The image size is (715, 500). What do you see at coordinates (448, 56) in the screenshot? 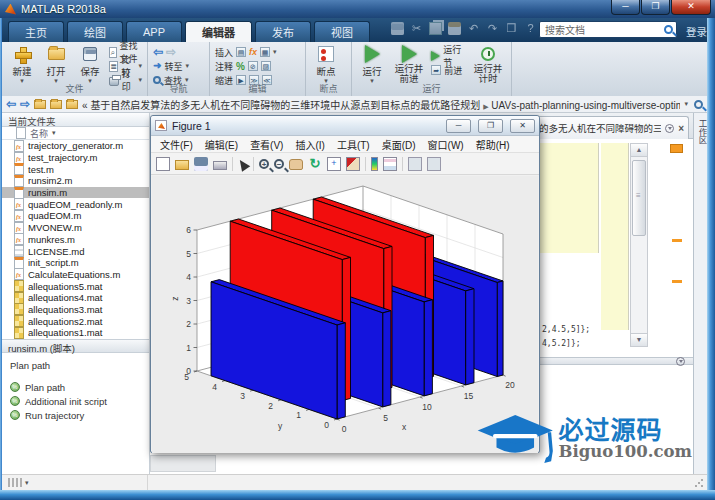
I see `run-section-button: 运行节` at bounding box center [448, 56].